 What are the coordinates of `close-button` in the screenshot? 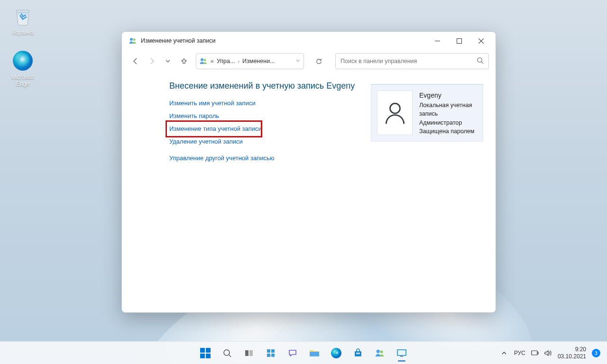 It's located at (481, 41).